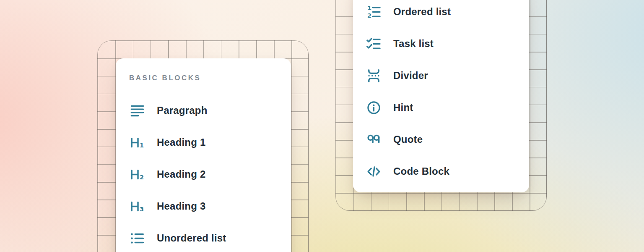 Image resolution: width=644 pixels, height=252 pixels. Describe the element at coordinates (411, 76) in the screenshot. I see `menu-item-label: Divider` at that location.